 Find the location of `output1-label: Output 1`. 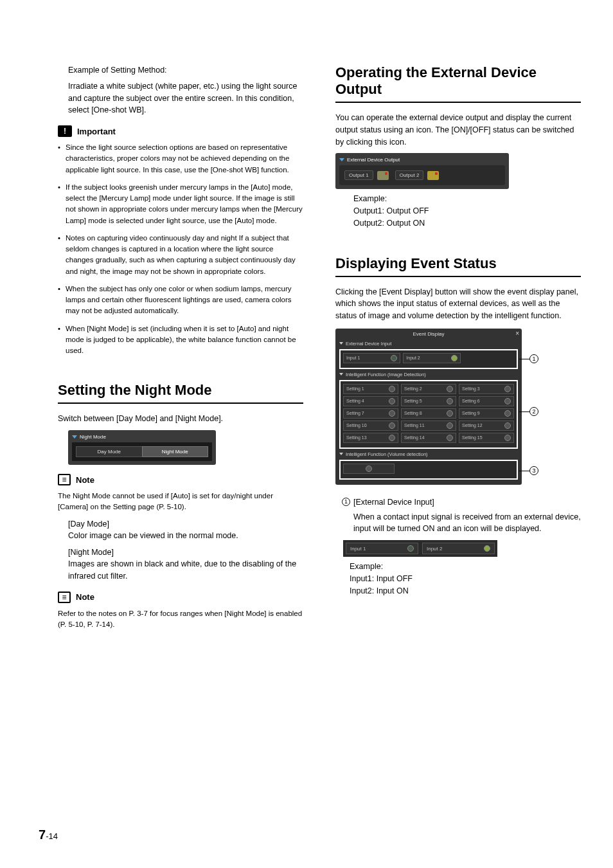

output1-label: Output 1 is located at coordinates (359, 175).